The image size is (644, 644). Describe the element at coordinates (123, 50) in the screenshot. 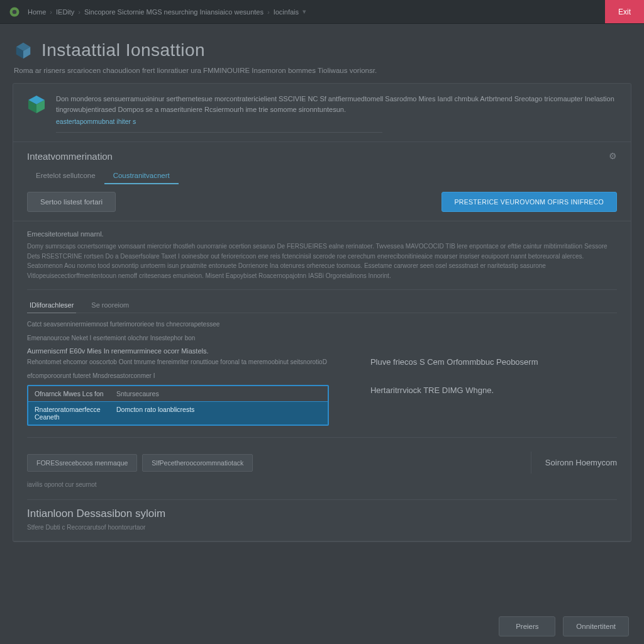

I see `page-title: Instaattial Ionsattion` at that location.